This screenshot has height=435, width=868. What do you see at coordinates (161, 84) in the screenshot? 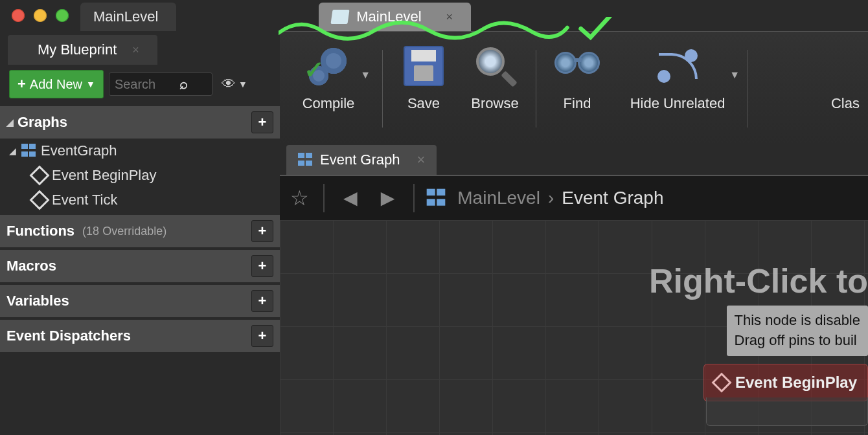
I see `search-field: ⌕` at bounding box center [161, 84].